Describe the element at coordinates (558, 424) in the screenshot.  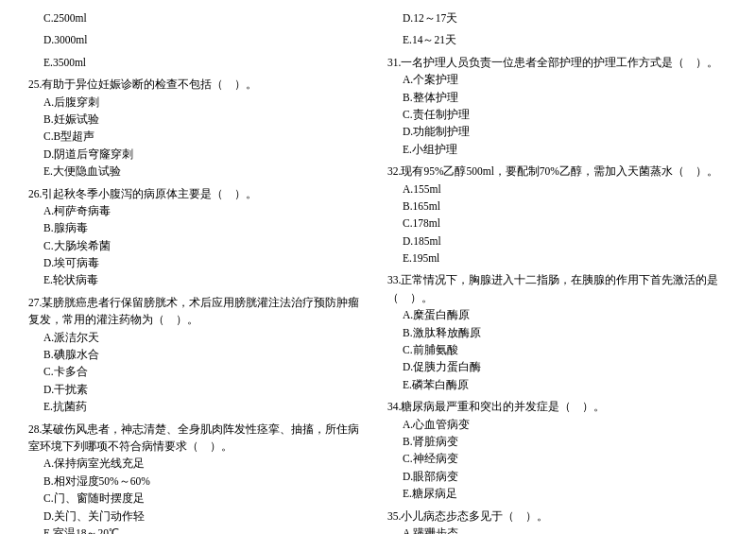
I see `q34-opt-a: A.心血管病变` at that location.